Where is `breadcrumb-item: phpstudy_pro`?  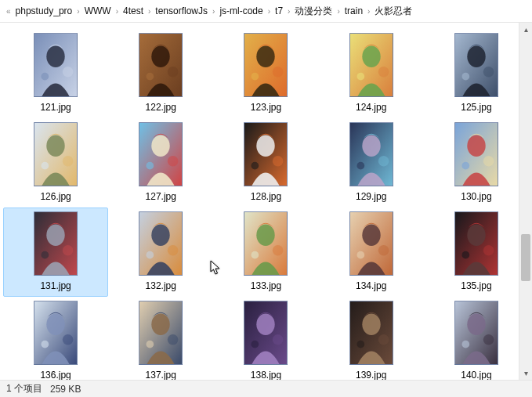
breadcrumb-item: phpstudy_pro is located at coordinates (44, 11).